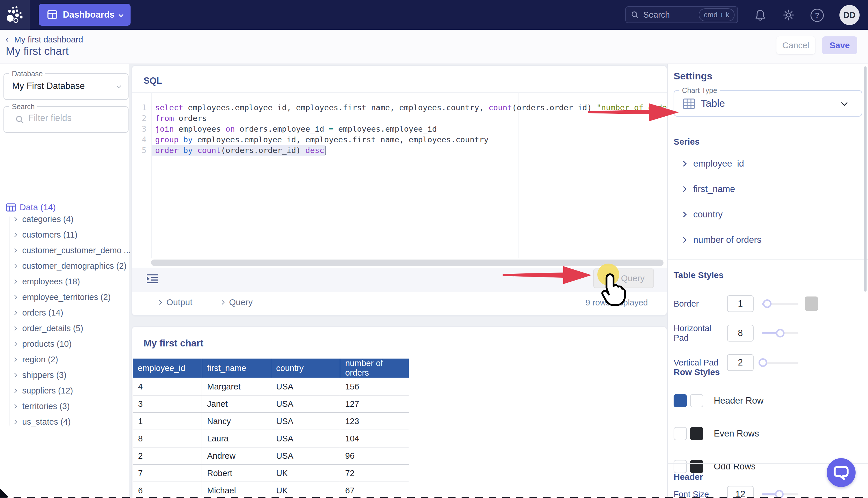  Describe the element at coordinates (788, 15) in the screenshot. I see `gear-icon` at that location.